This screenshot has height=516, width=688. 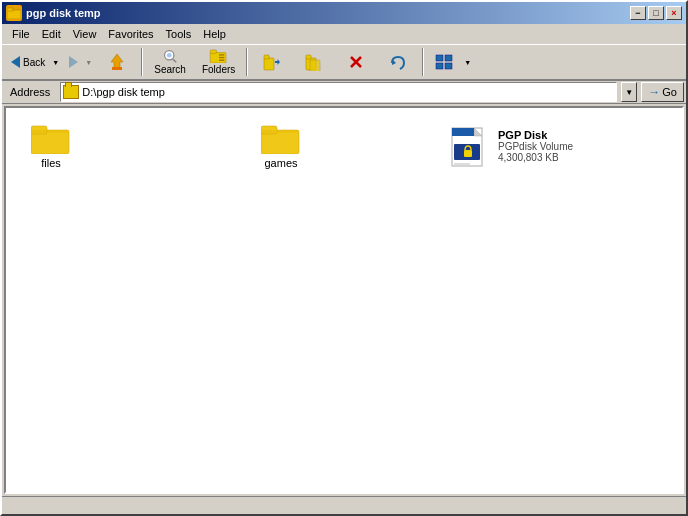 What do you see at coordinates (638, 13) in the screenshot?
I see `minimize-button: −` at bounding box center [638, 13].